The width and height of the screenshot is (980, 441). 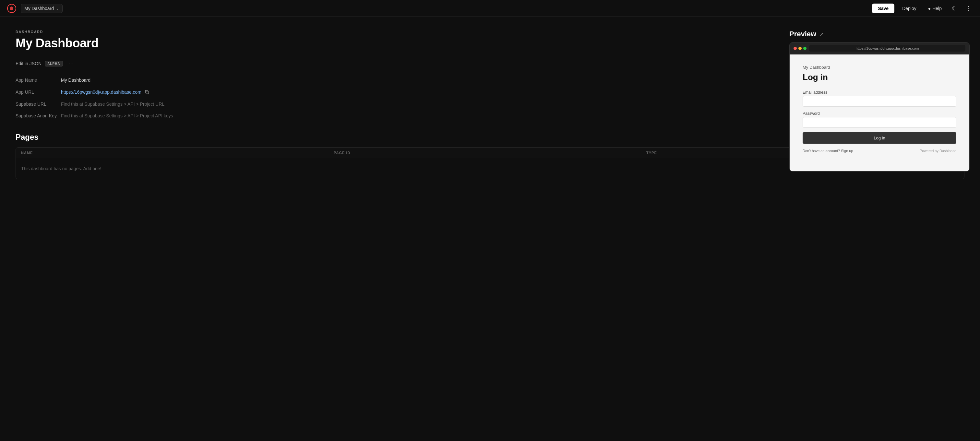 I want to click on col-name-header: NAME, so click(x=177, y=153).